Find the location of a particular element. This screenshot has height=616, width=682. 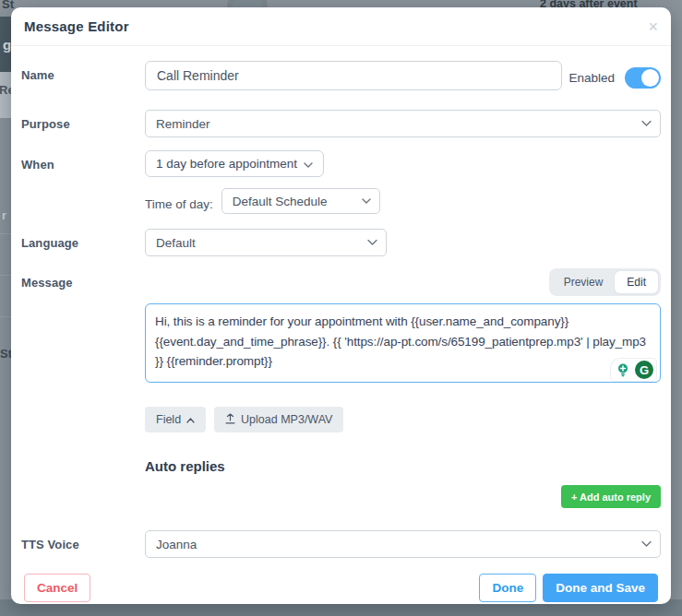

upload-icon is located at coordinates (231, 421).